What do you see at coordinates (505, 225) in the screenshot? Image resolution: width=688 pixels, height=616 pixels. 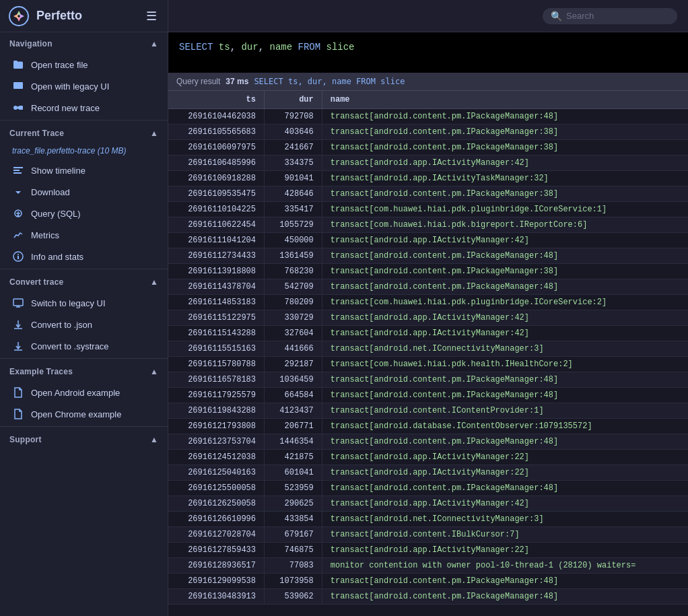 I see `cell-name: transact[com.huawei.hiai.pdk.bigreport.I…` at bounding box center [505, 225].